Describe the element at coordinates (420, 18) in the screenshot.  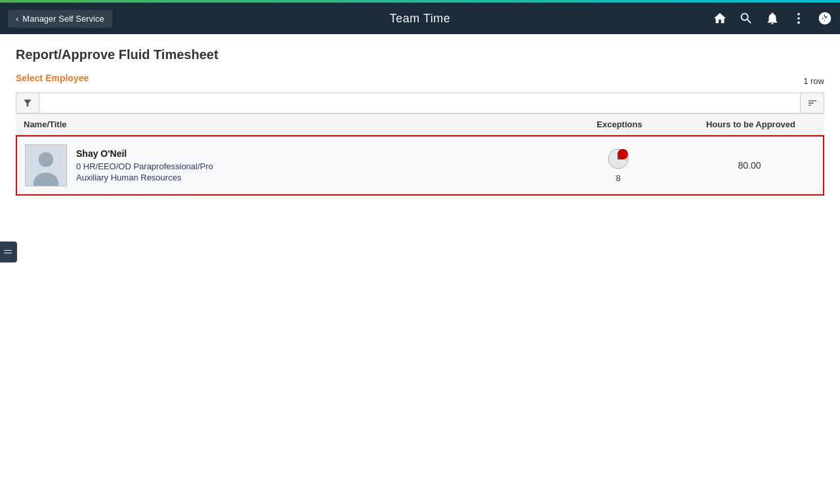
I see `header: ‹ Manager Self Service Team Time` at that location.